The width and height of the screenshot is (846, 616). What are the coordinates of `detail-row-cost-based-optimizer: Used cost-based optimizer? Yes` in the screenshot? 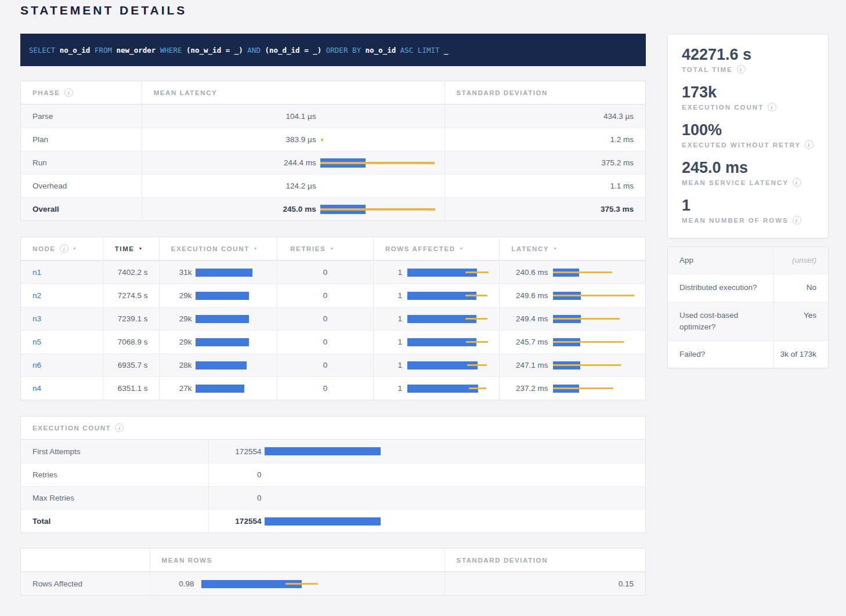 It's located at (748, 321).